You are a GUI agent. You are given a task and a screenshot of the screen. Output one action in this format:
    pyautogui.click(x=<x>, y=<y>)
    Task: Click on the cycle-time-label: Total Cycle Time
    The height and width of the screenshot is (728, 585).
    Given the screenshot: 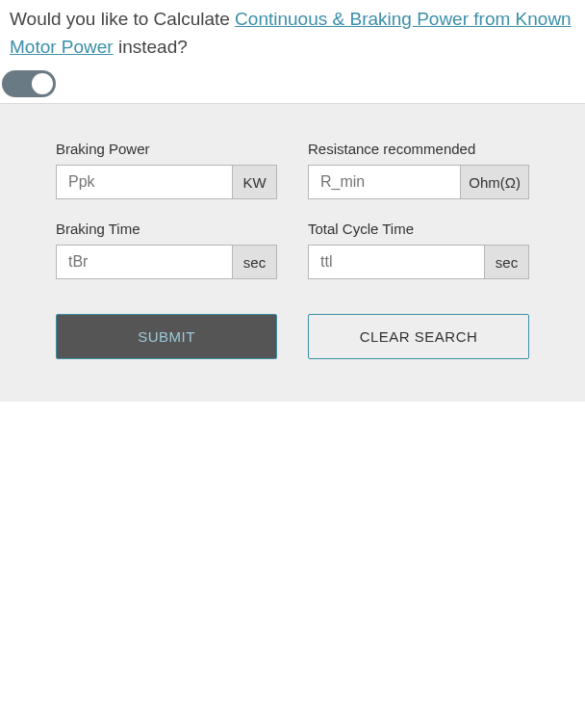 What is the action you would take?
    pyautogui.click(x=419, y=229)
    